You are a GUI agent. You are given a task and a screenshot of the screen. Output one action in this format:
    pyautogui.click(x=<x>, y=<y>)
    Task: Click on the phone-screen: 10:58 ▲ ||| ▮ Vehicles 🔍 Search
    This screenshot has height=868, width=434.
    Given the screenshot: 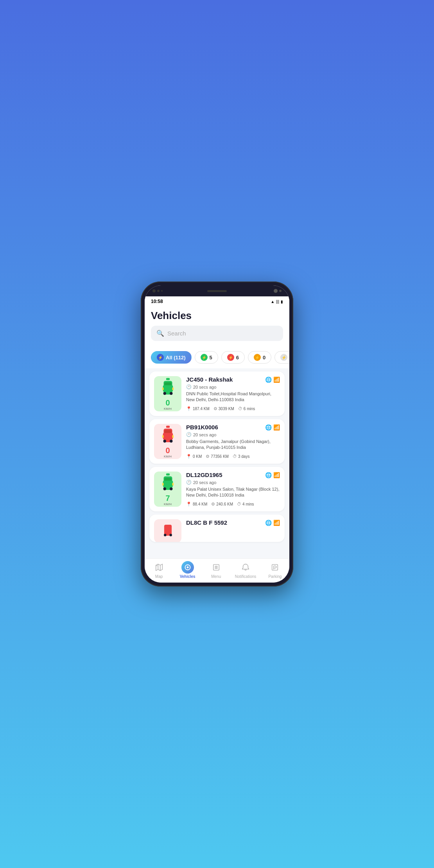 What is the action you would take?
    pyautogui.click(x=217, y=434)
    